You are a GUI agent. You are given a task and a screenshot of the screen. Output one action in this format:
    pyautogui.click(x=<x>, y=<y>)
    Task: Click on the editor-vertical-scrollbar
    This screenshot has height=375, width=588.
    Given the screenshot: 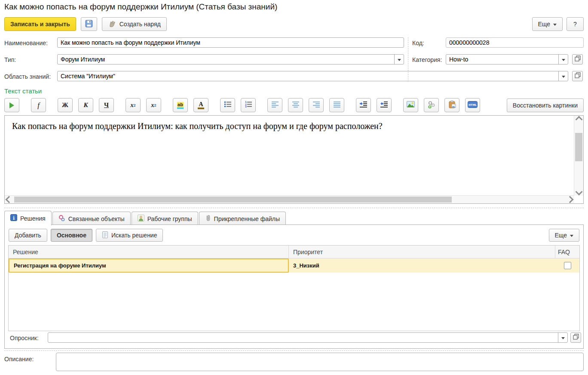 What is the action you would take?
    pyautogui.click(x=579, y=156)
    